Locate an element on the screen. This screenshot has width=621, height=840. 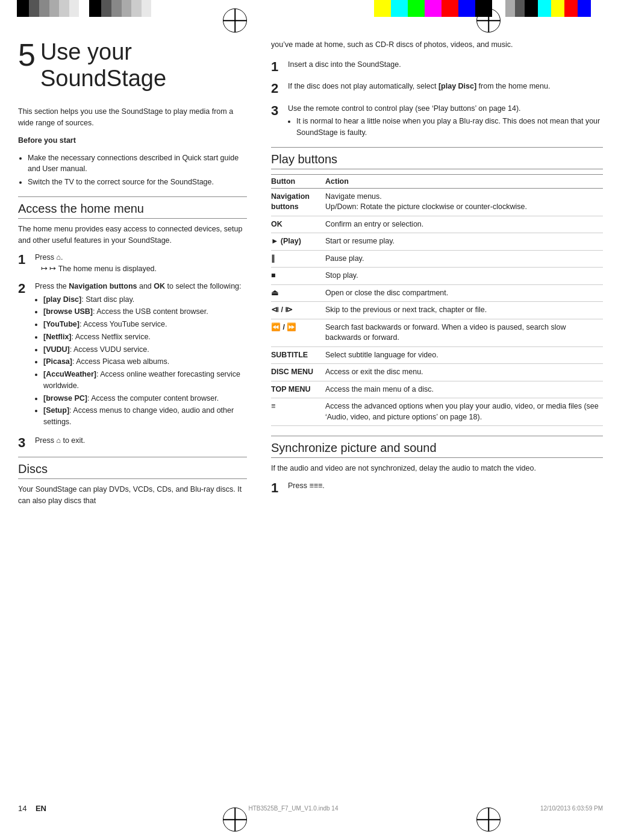
sync-heading: Synchronize picture and sound is located at coordinates (437, 450).